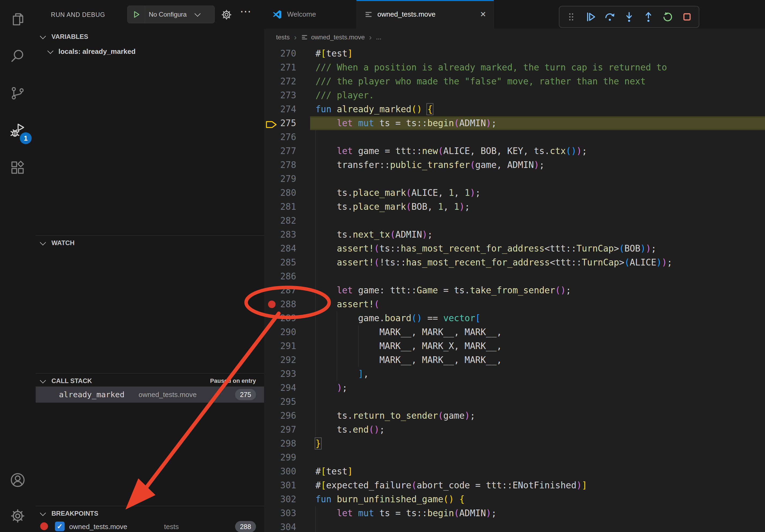  What do you see at coordinates (514, 165) in the screenshot?
I see `code-line-278: 278 transfer::public_transfer(game, ADMI…` at bounding box center [514, 165].